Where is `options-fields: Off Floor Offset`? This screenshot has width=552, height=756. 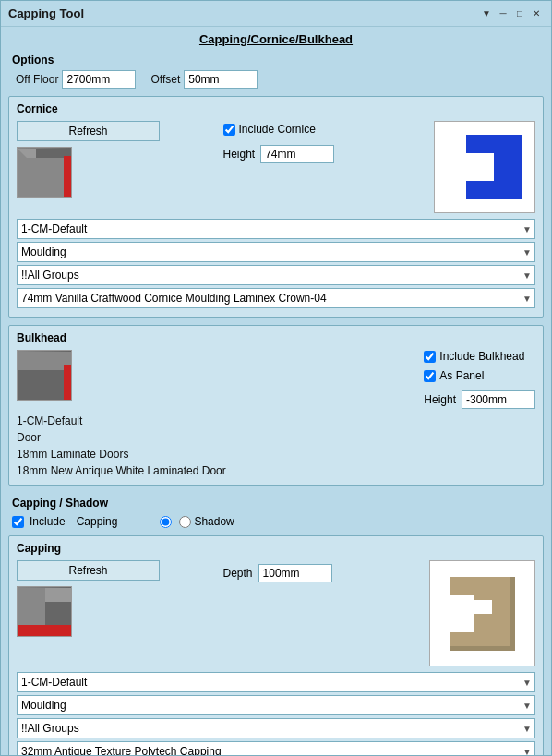
options-fields: Off Floor Offset is located at coordinates (276, 79).